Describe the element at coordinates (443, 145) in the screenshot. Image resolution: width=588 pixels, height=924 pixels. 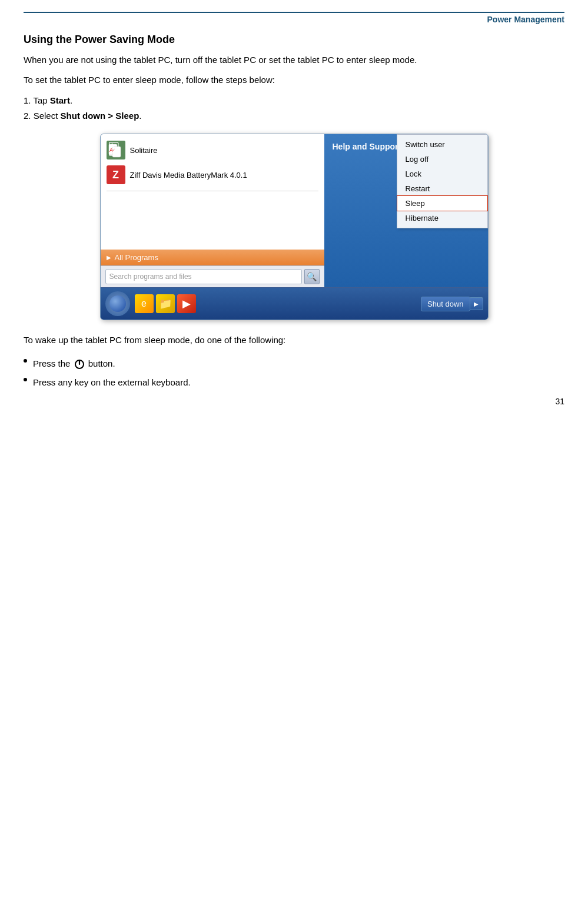
I see `power-option-switch-user: Switch user` at that location.